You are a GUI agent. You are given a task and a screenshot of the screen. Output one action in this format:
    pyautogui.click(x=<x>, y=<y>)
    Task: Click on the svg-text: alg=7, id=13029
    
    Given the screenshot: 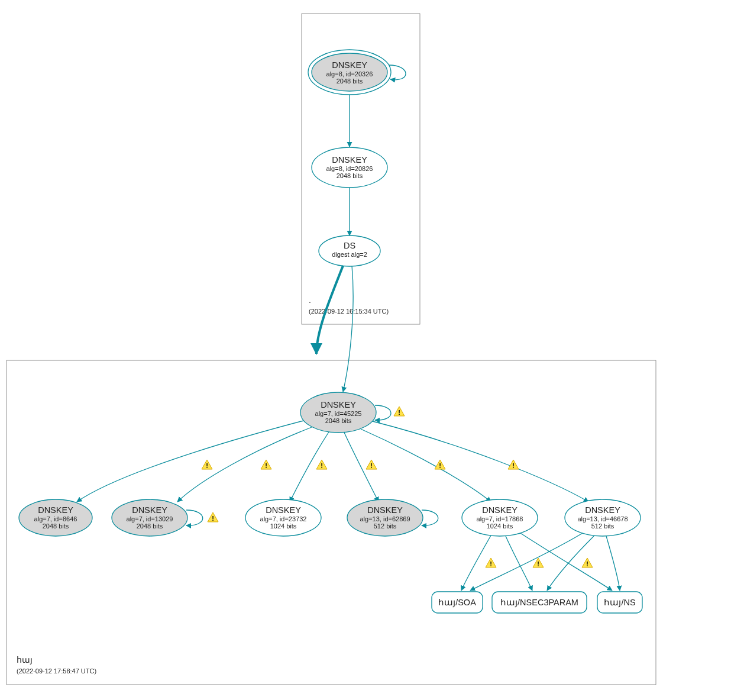 What is the action you would take?
    pyautogui.click(x=150, y=519)
    